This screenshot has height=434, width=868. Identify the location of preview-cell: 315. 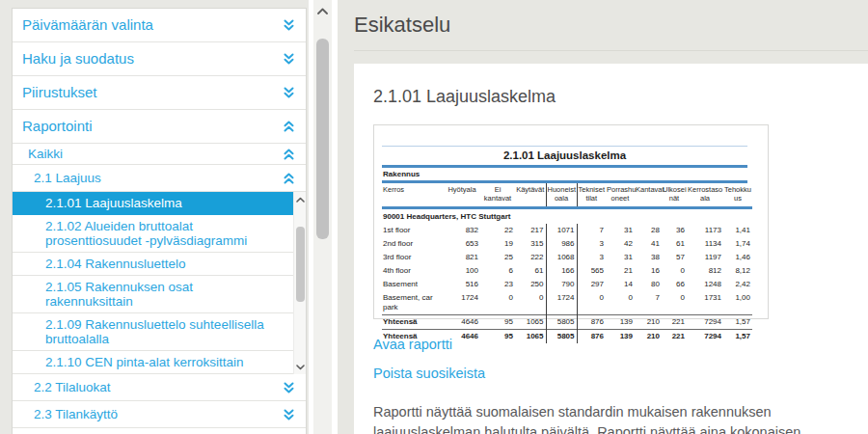
(530, 244).